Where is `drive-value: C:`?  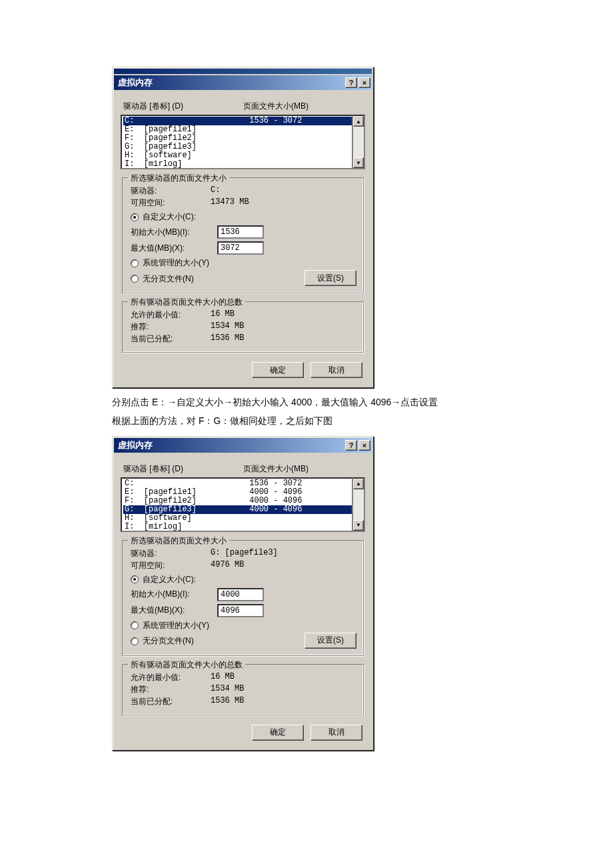
drive-value: C: is located at coordinates (215, 191).